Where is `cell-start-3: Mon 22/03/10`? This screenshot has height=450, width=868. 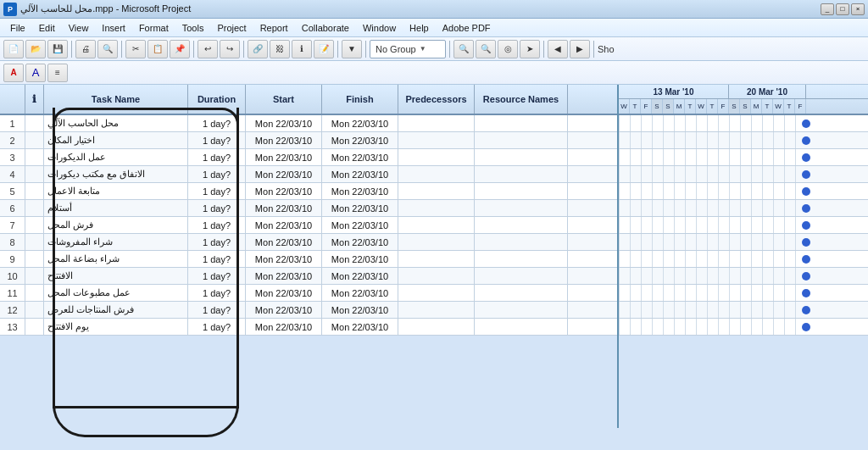 cell-start-3: Mon 22/03/10 is located at coordinates (284, 175).